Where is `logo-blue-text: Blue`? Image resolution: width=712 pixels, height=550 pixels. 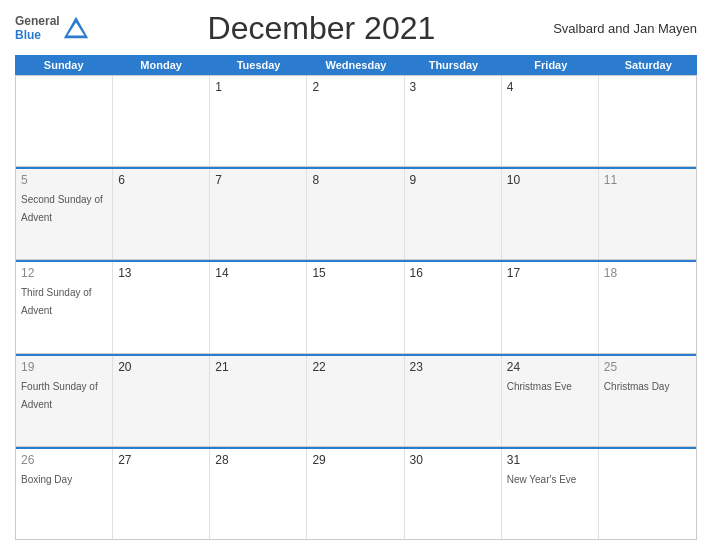
logo-blue-text: Blue is located at coordinates (38, 36).